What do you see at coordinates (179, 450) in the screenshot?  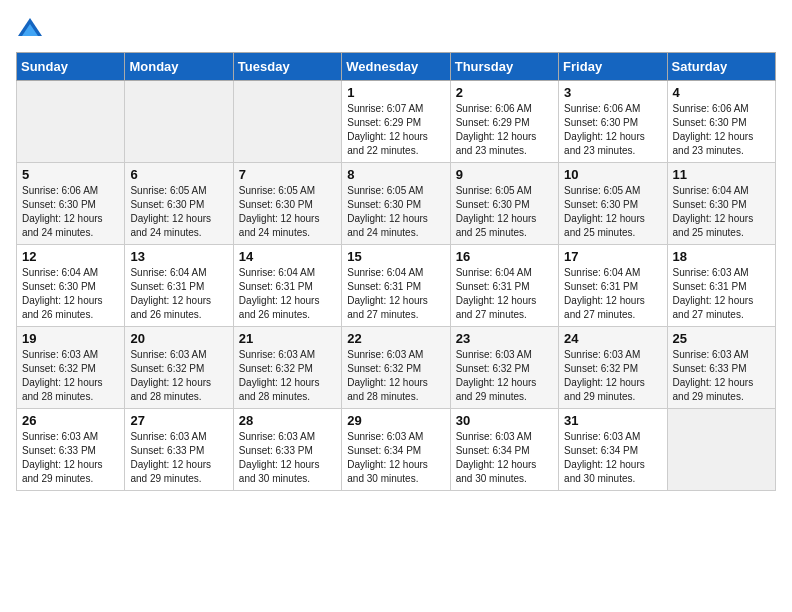 I see `calendar-cell: 27Sunrise: 6:03 AM Sunset: 6:33 PM Dayli…` at bounding box center [179, 450].